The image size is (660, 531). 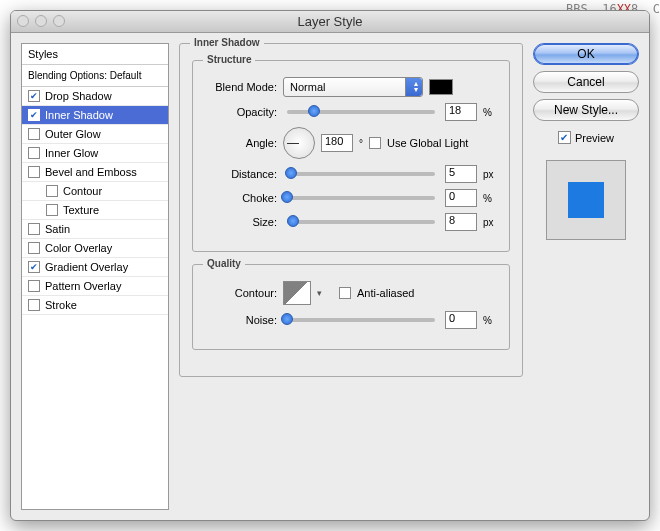 What do you see at coordinates (330, 22) in the screenshot?
I see `titlebar: Layer Style` at bounding box center [330, 22].